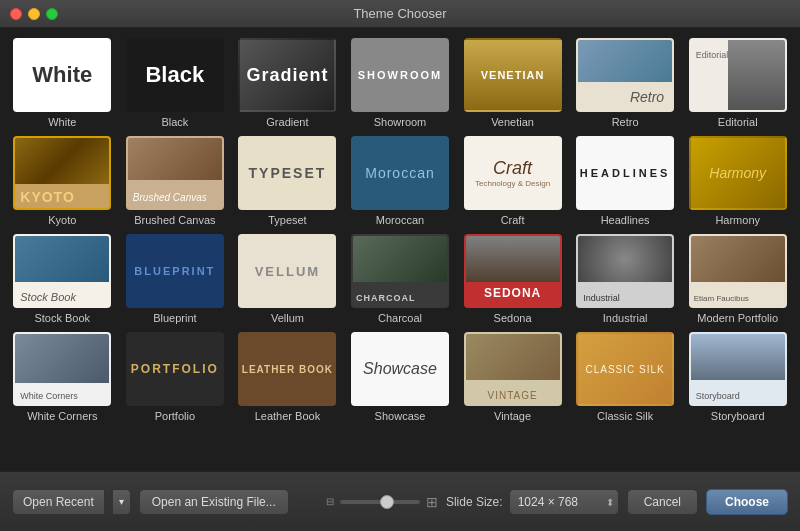 The height and width of the screenshot is (531, 800). I want to click on theme-thumb-showroom: SHOWROOM, so click(400, 75).